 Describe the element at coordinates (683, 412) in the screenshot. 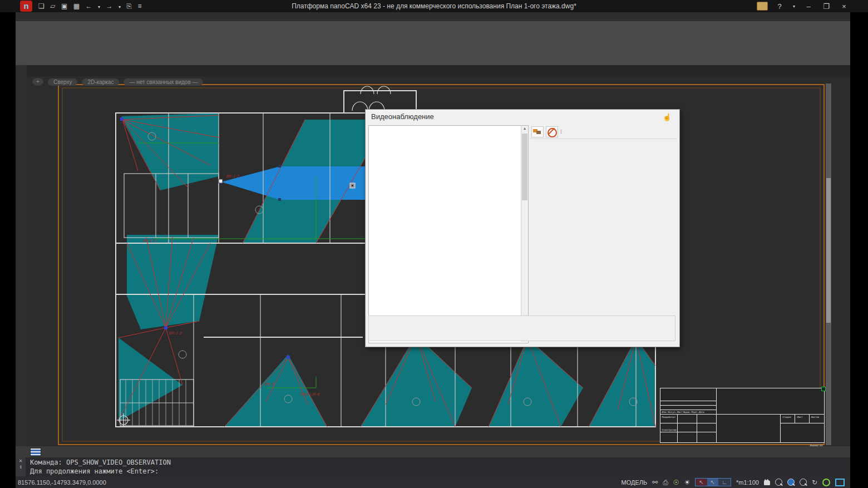

I see `titleblock-head-row: Изм. Кол.уч. Лист №док. Подп. Дата` at that location.